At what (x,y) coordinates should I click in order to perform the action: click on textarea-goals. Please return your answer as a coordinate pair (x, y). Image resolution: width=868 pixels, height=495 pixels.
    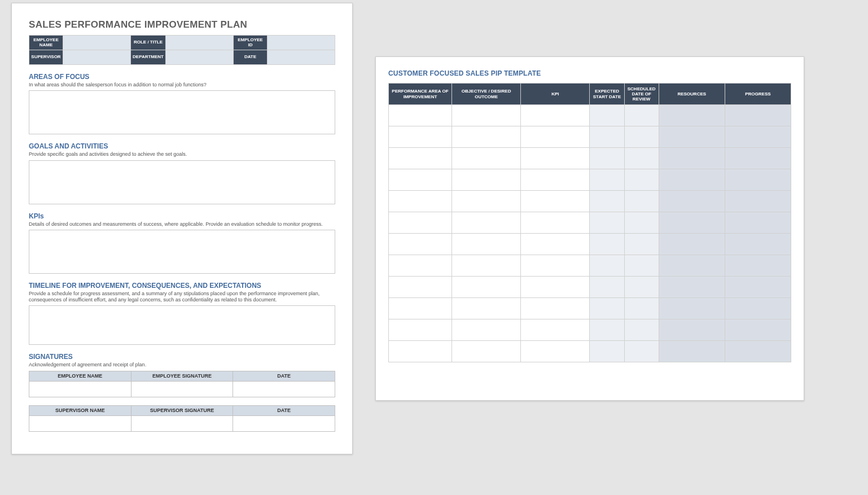
    Looking at the image, I should click on (182, 182).